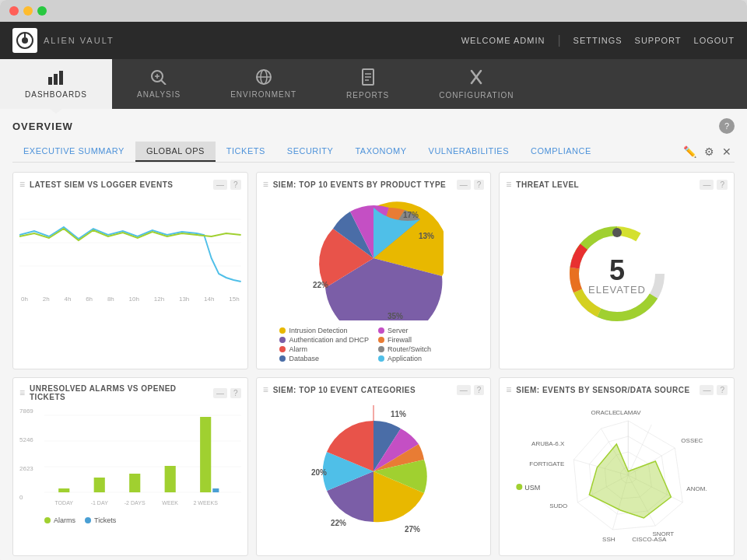  Describe the element at coordinates (143, 520) in the screenshot. I see `bar-chart-legend: Alarms Tickets` at that location.